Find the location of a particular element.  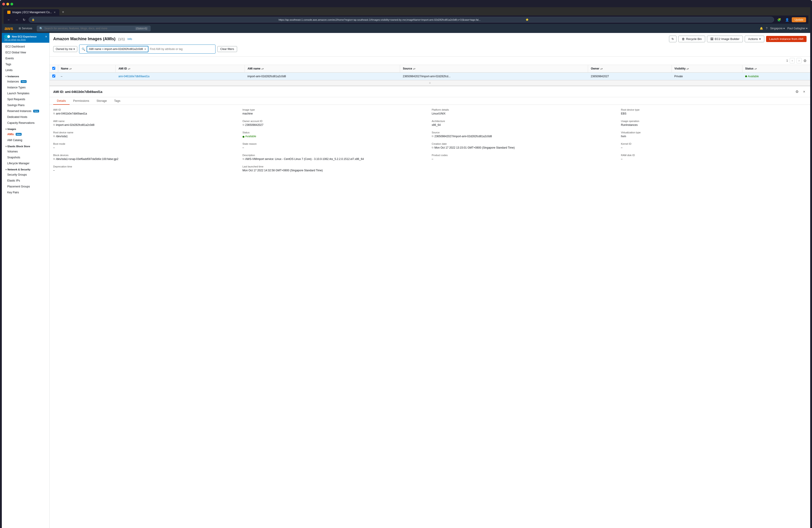

toggle-switch is located at coordinates (8, 37).